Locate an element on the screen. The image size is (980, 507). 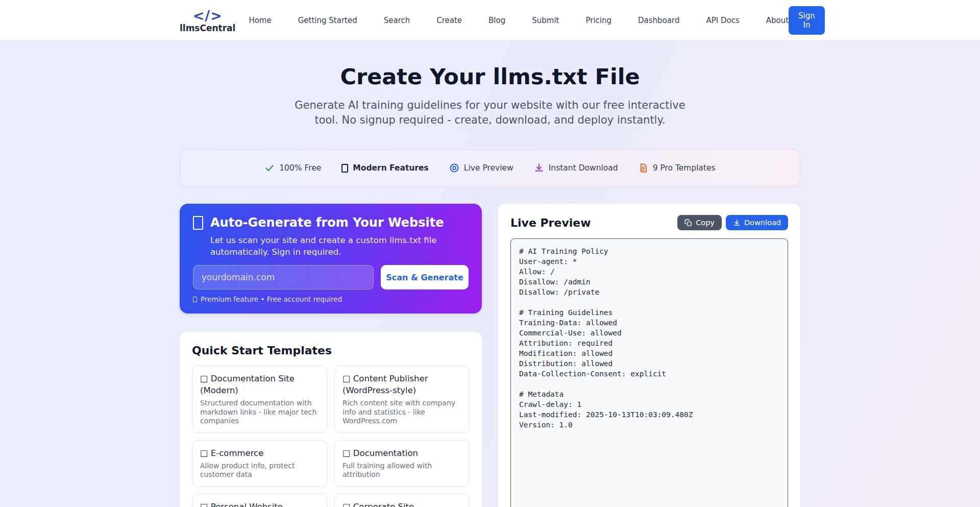
badge-live-preview: Live Preview is located at coordinates (481, 168).